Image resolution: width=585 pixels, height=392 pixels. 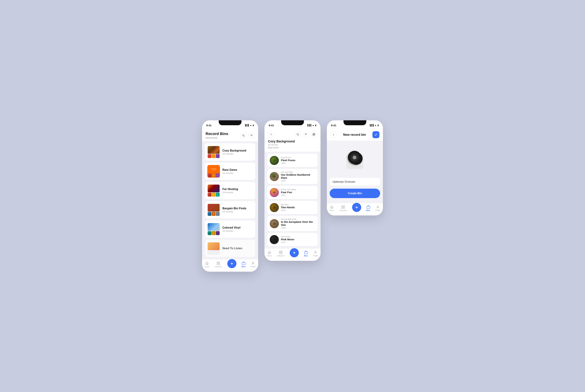 What do you see at coordinates (244, 264) in the screenshot?
I see `nav-bins-1: Bins` at bounding box center [244, 264].